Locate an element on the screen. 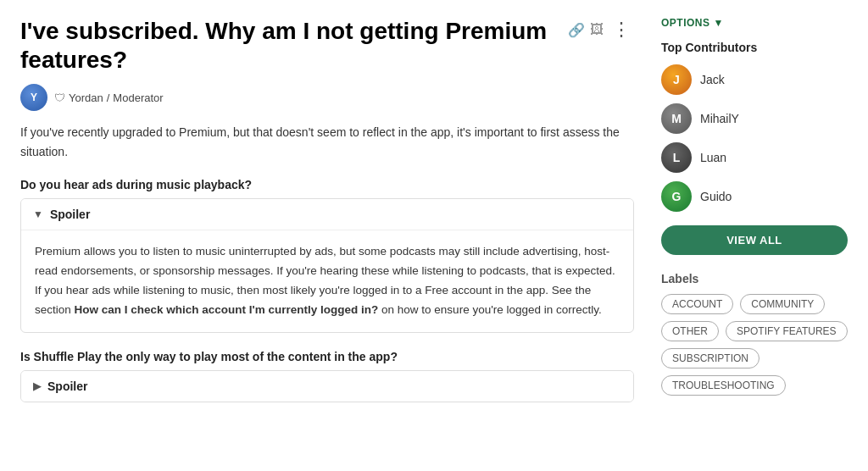  label-account: ACCOUNT is located at coordinates (697, 304).